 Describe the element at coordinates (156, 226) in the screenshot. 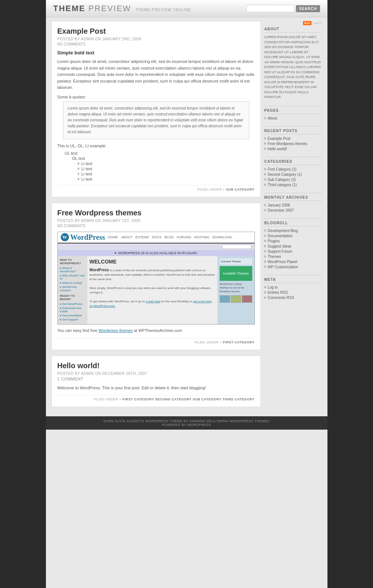

I see `post-comments-wp: NO COMMENTS` at that location.